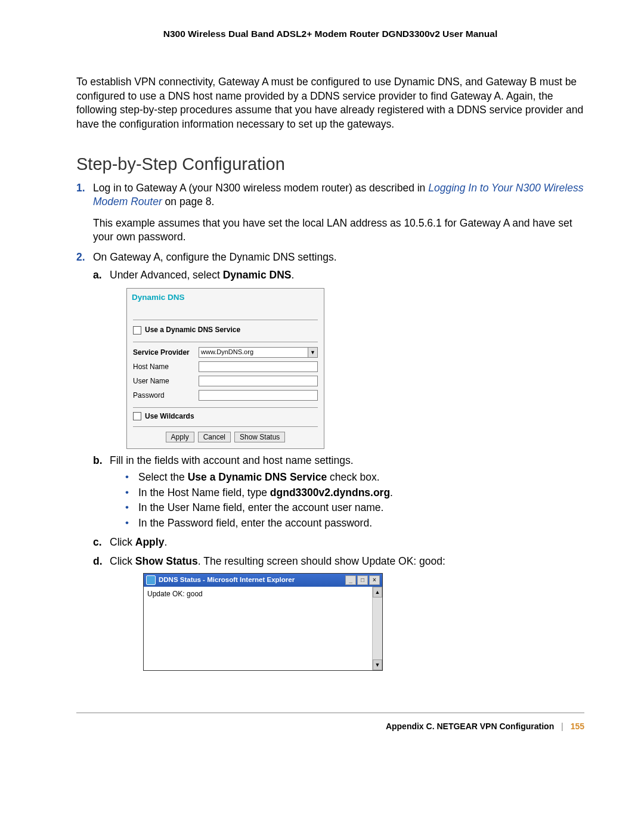 This screenshot has width=644, height=833. Describe the element at coordinates (98, 562) in the screenshot. I see `step-2d-letter: d.` at that location.